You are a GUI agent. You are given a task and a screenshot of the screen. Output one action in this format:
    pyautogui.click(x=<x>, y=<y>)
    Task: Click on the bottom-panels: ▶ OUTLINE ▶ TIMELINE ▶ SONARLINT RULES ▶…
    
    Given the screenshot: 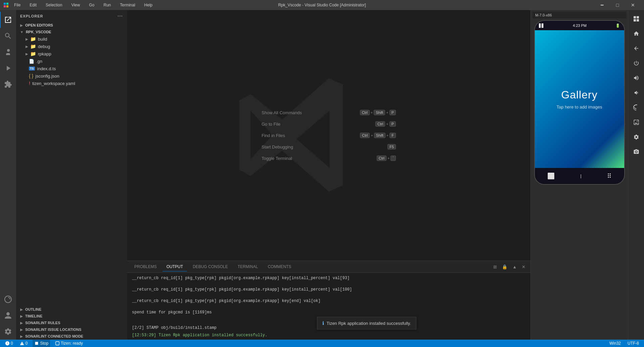 What is the action you would take?
    pyautogui.click(x=72, y=323)
    